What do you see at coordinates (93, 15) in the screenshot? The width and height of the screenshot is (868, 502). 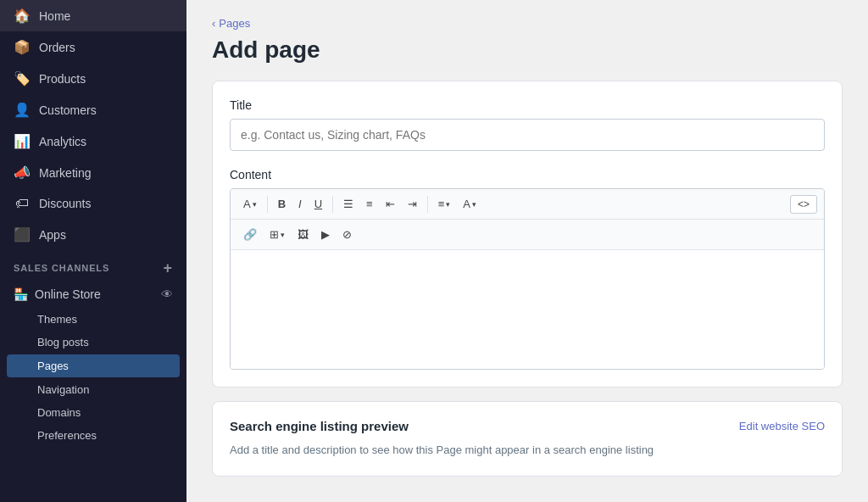 I see `sidebar-item-home: 🏠Home` at bounding box center [93, 15].